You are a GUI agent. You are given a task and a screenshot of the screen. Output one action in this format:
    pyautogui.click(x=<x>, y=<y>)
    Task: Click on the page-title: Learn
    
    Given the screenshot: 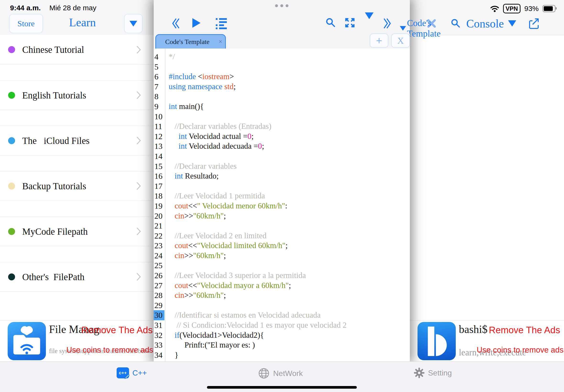 What is the action you would take?
    pyautogui.click(x=83, y=22)
    